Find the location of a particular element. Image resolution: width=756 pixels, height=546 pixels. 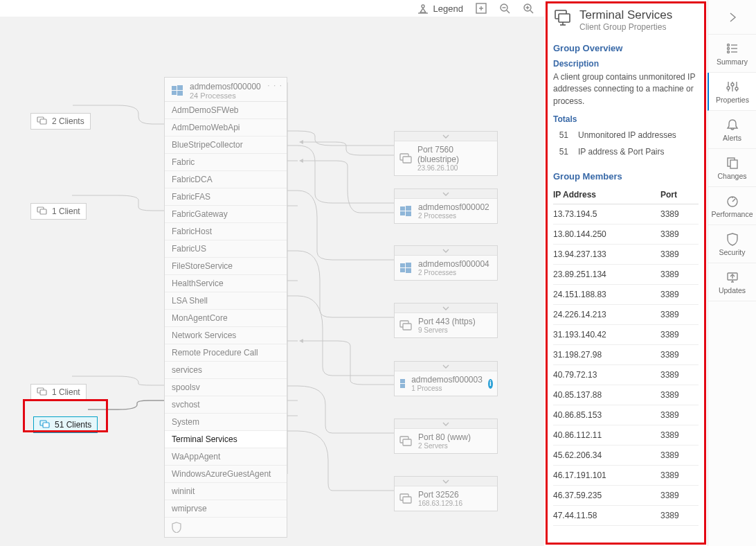

table-row: 31.198.27.98 3389 is located at coordinates (626, 355).